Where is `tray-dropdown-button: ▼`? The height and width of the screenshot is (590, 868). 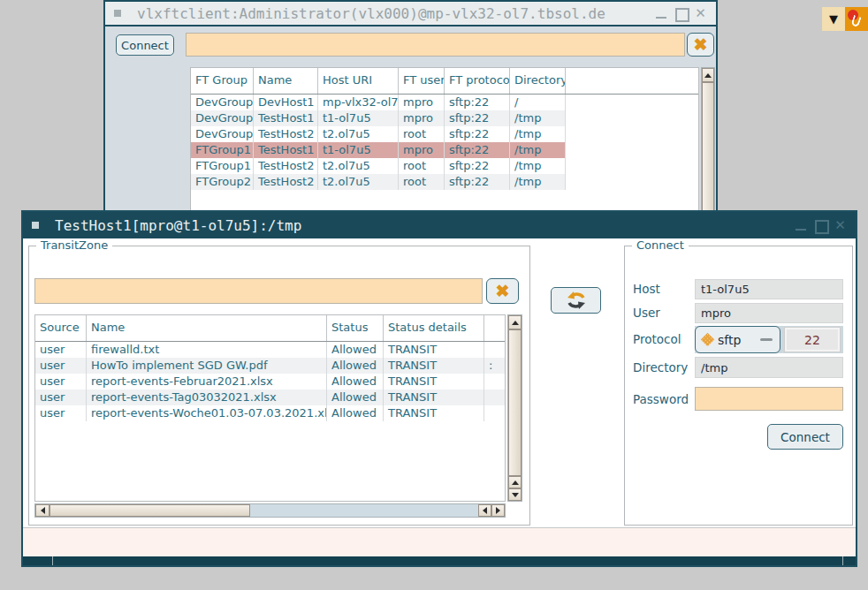
tray-dropdown-button: ▼ is located at coordinates (834, 19).